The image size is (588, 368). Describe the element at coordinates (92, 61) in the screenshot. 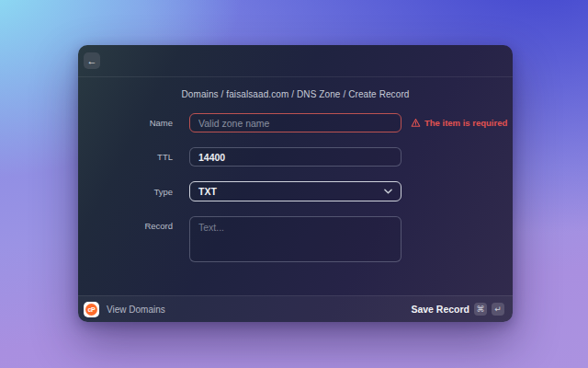

I see `back-button: ←` at that location.